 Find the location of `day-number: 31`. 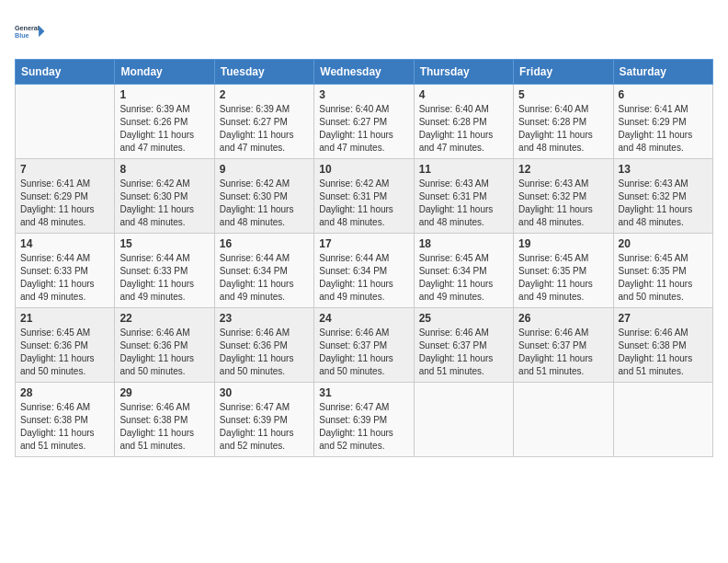

day-number: 31 is located at coordinates (364, 393).